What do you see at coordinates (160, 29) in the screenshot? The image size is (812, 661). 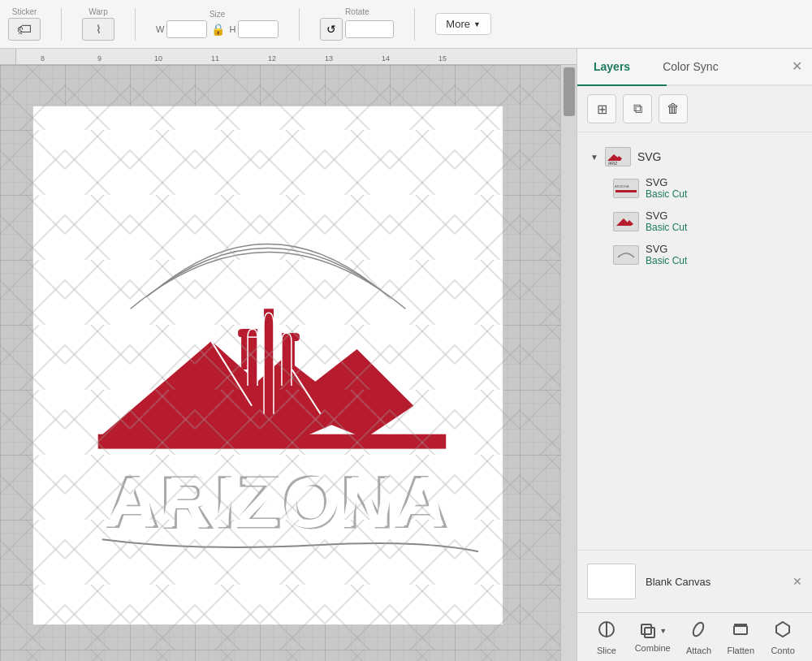 I see `width-label: W` at bounding box center [160, 29].